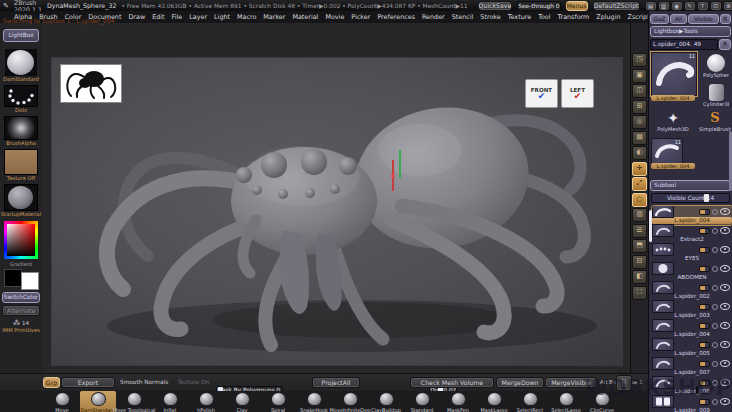  I want to click on subtool-row: L.spider_008, so click(692, 386).